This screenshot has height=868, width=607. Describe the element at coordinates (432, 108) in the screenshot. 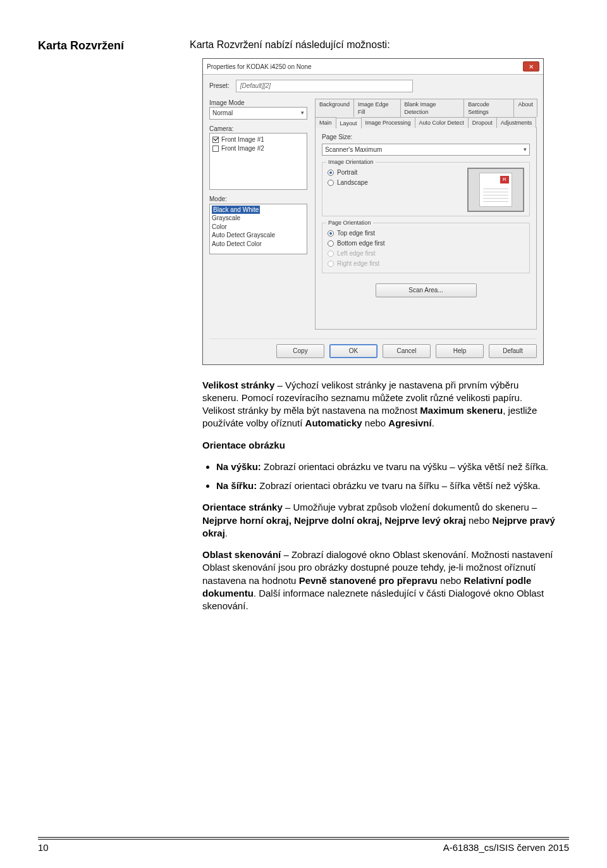

I see `tab-blank-image-detection: Blank Image Detection` at that location.